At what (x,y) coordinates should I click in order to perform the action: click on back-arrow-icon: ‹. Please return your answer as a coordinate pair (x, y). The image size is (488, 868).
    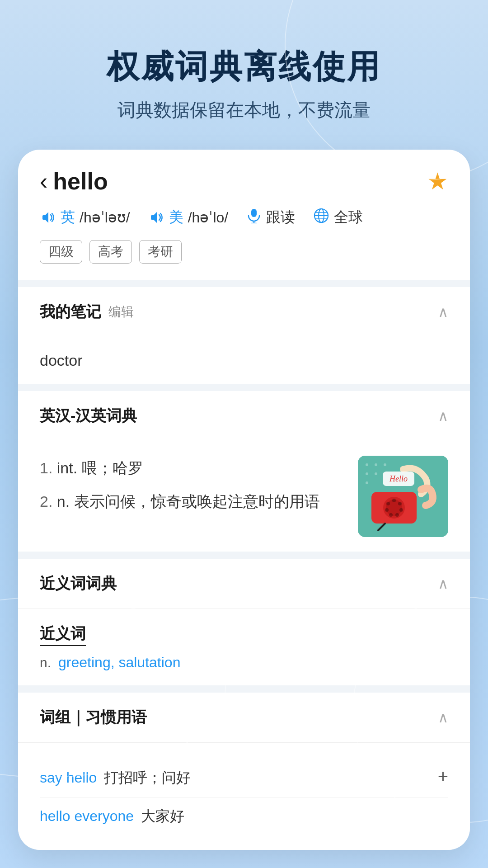
    Looking at the image, I should click on (43, 181).